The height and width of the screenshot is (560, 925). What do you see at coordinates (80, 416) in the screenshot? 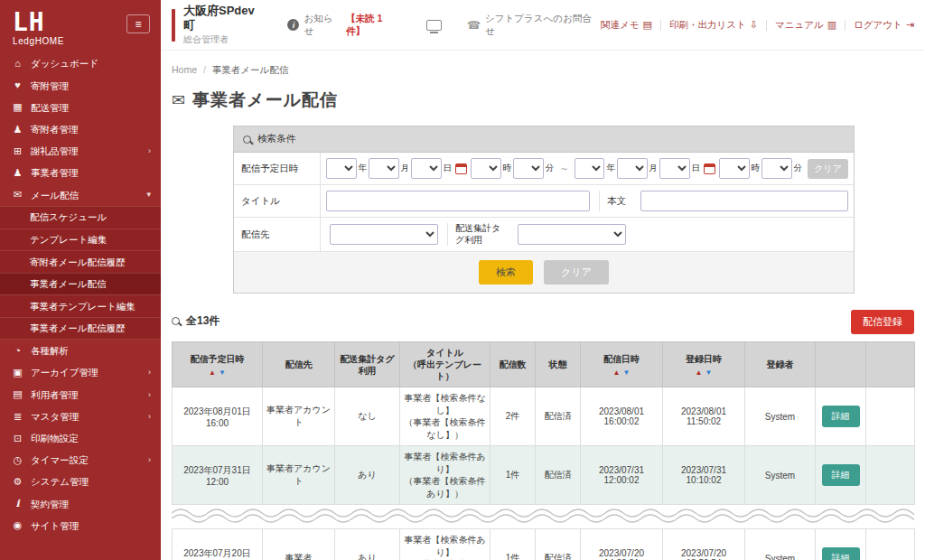
I see `sidebar-item-master-management: ≣ マスタ管理 ›` at bounding box center [80, 416].